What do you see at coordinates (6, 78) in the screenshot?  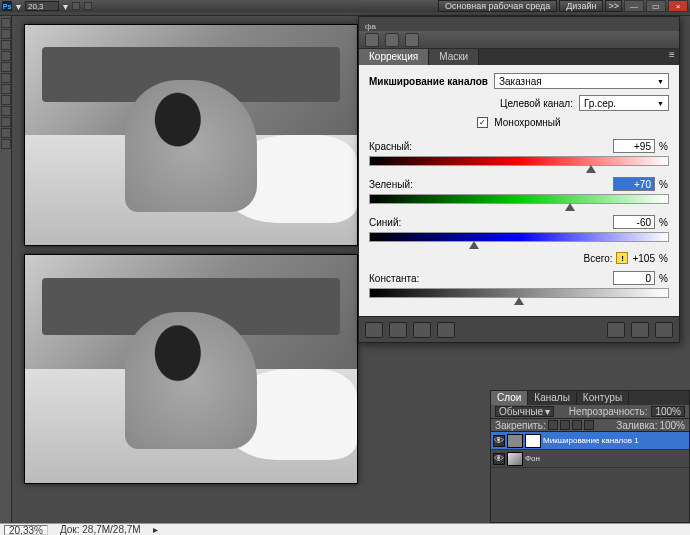 I see `eyedropper-tool` at bounding box center [6, 78].